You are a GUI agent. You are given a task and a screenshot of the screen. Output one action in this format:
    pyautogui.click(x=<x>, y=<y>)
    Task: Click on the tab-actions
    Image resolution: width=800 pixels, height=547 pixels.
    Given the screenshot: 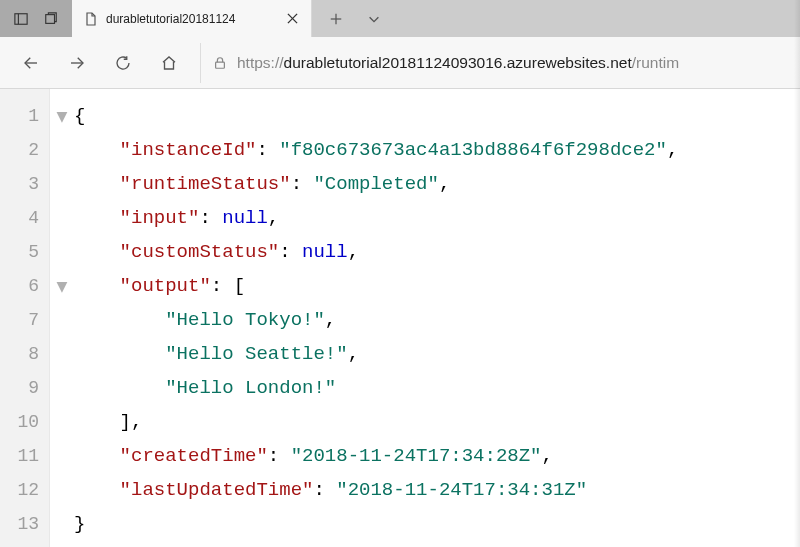 What is the action you would take?
    pyautogui.click(x=352, y=18)
    